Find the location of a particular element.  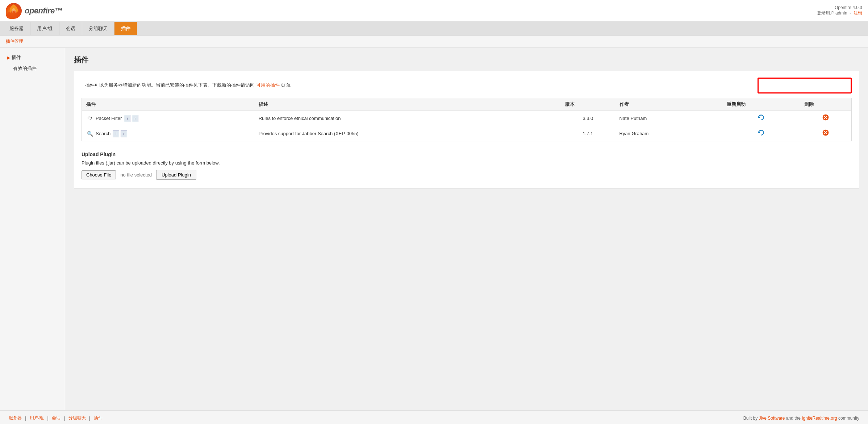

upload-plugin-button: Upload Plugin is located at coordinates (176, 175).